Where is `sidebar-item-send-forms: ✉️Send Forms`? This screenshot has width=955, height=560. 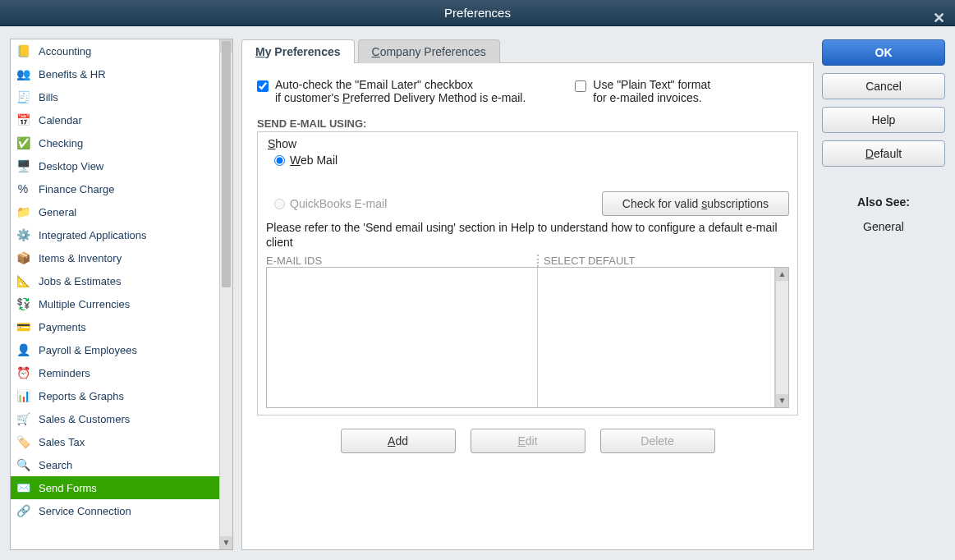 sidebar-item-send-forms: ✉️Send Forms is located at coordinates (115, 488).